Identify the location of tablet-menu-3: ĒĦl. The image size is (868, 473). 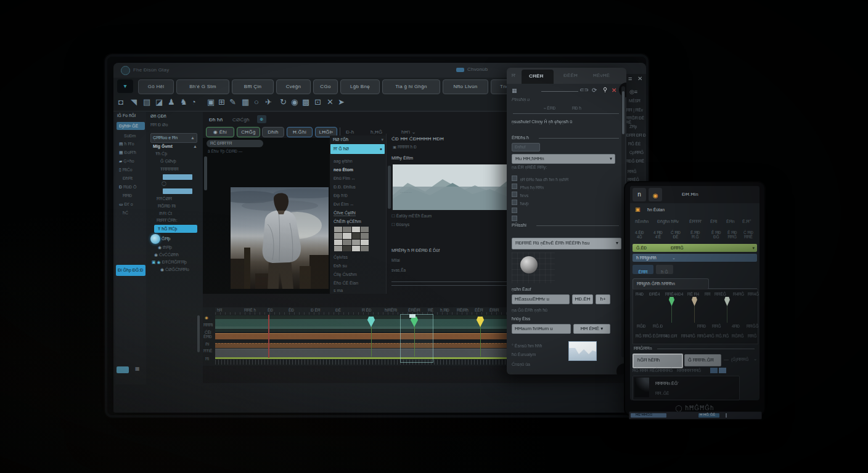
(714, 222).